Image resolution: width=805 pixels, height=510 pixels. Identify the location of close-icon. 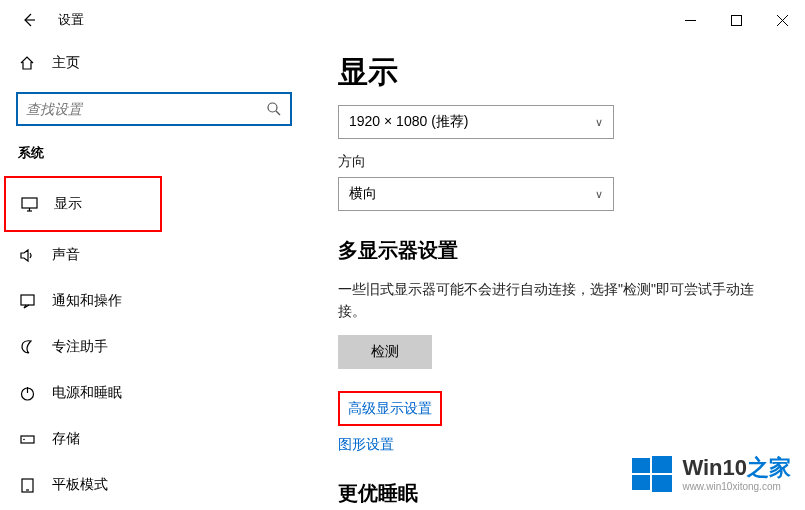
(782, 20).